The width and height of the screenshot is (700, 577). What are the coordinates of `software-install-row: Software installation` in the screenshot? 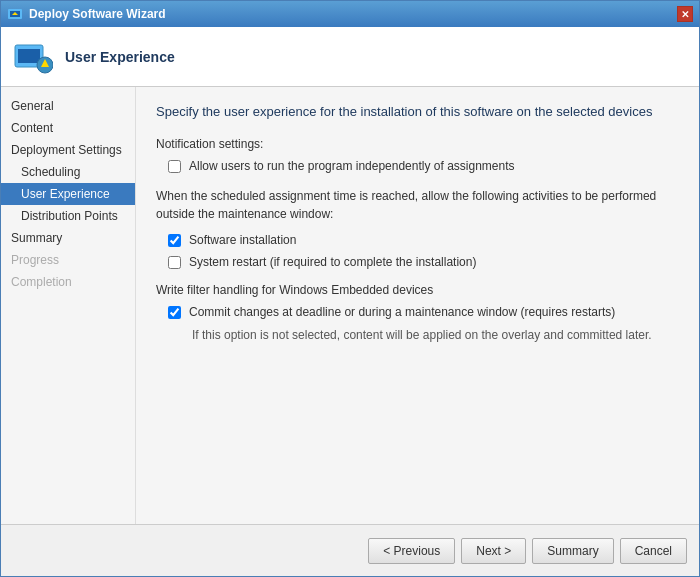 It's located at (418, 240).